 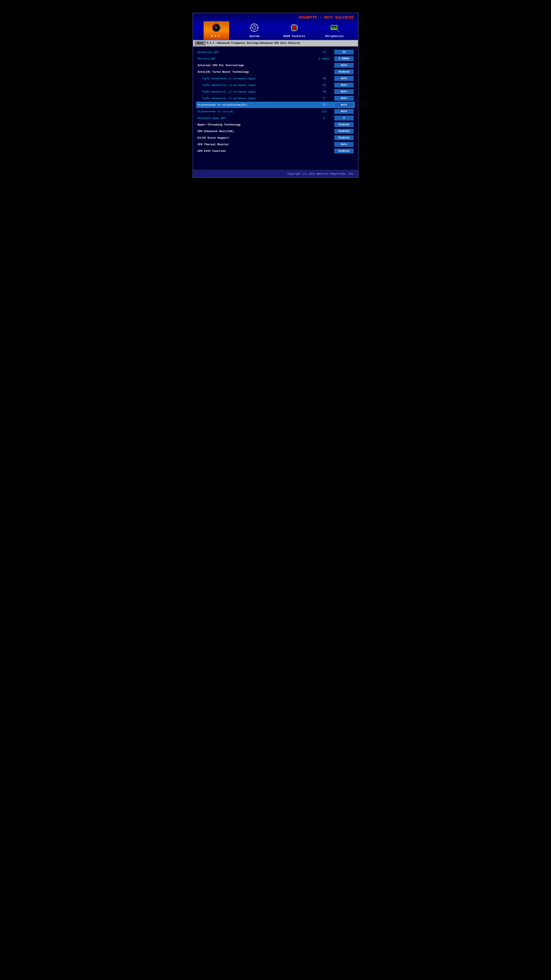 I want to click on setting-label-cpu-freq: Частота ЦПУ, so click(x=256, y=59).